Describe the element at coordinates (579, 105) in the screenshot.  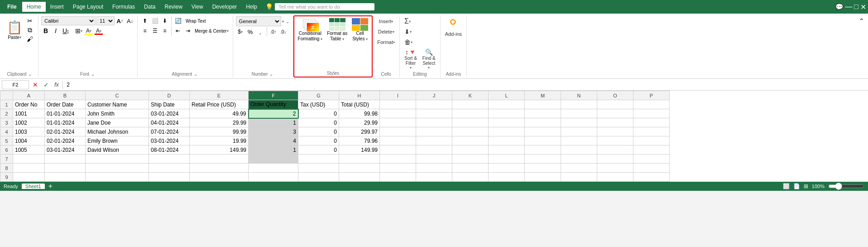
I see `cell-n1` at that location.